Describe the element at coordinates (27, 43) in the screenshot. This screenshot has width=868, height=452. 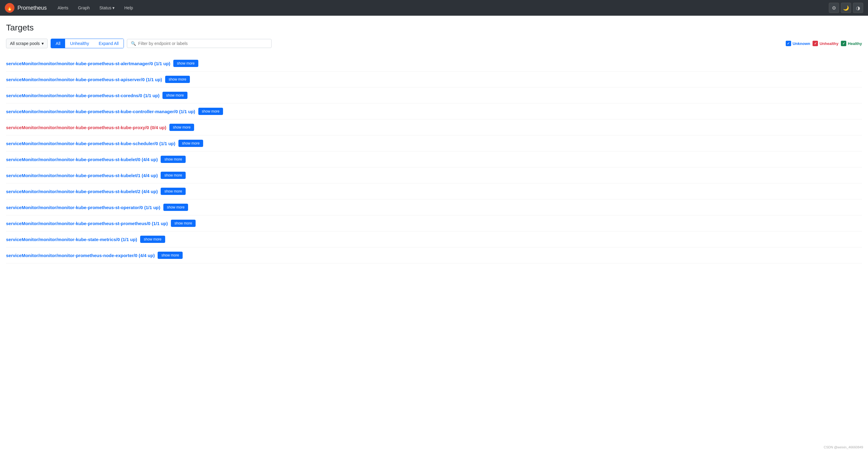
I see `scrape-pool-dropdown: All scrape pools ▾` at that location.